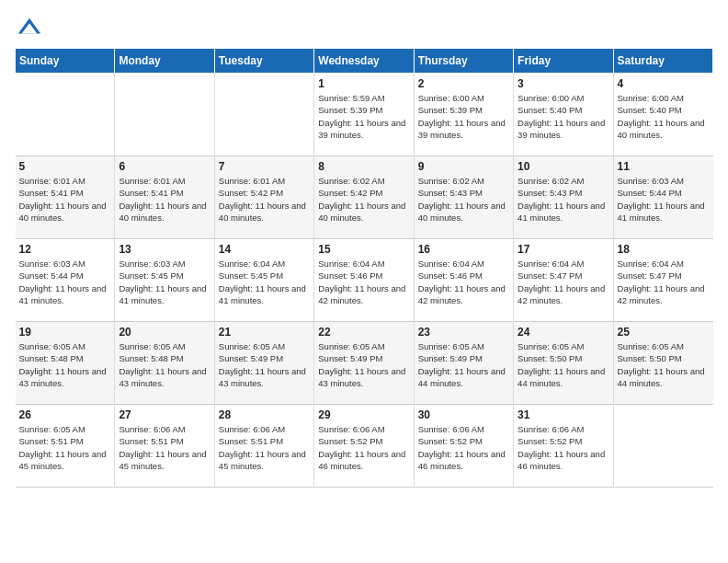 This screenshot has width=728, height=563. Describe the element at coordinates (65, 363) in the screenshot. I see `calendar-cell: 19Sunrise: 6:05 AMSunset: 5:48 PMDayligh…` at that location.